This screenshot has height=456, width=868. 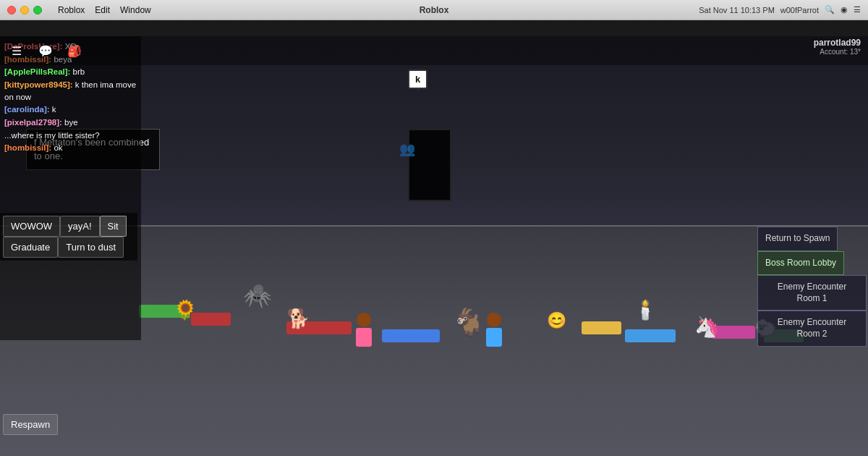 What do you see at coordinates (69, 424) in the screenshot?
I see `respawn-button-container: Respawn` at bounding box center [69, 424].